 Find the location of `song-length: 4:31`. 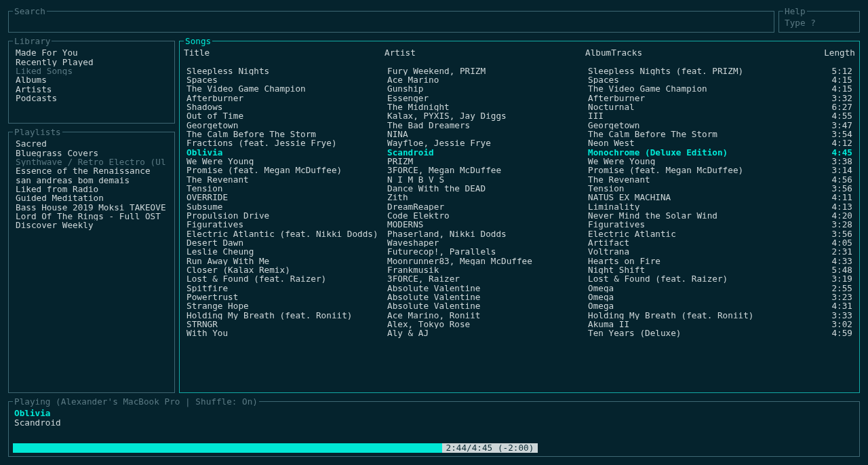

song-length: 4:31 is located at coordinates (833, 305).